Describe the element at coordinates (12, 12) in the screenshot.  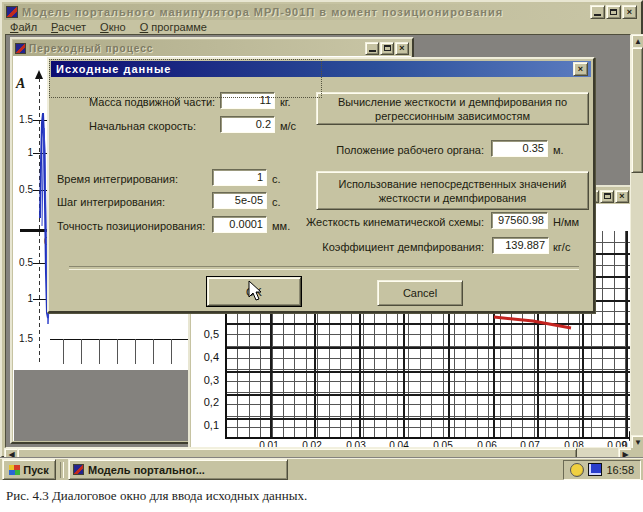
I see `app-icon` at that location.